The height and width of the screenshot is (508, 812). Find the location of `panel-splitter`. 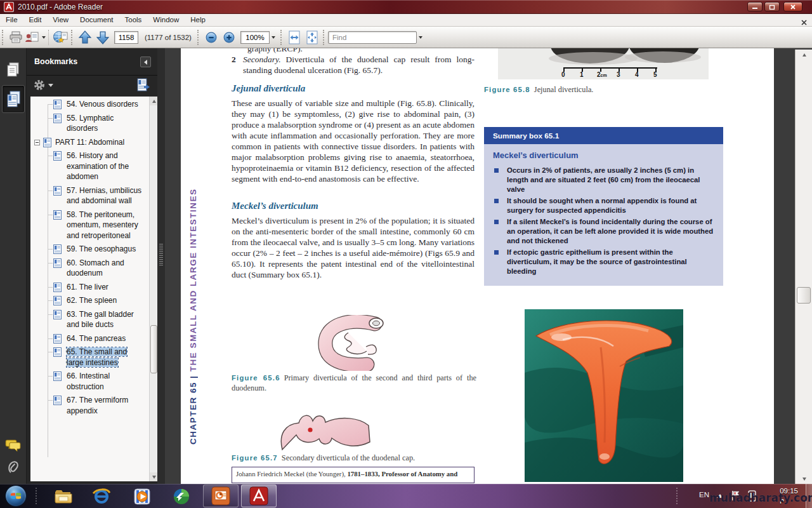

panel-splitter is located at coordinates (161, 266).